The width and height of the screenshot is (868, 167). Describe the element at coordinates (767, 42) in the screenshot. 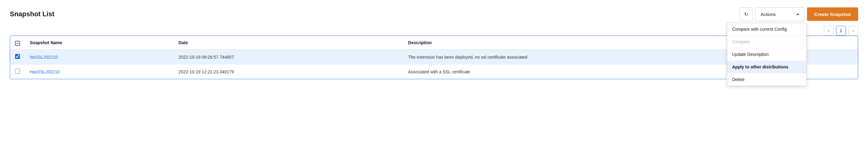

I see `dropdown-item-compare: Compare` at that location.